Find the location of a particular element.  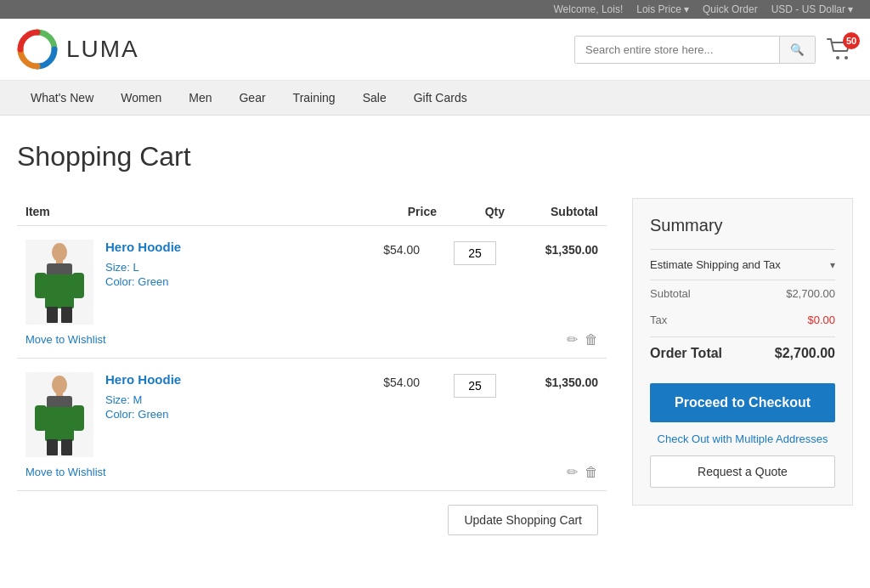

subtotal-label: Subtotal is located at coordinates (670, 294).